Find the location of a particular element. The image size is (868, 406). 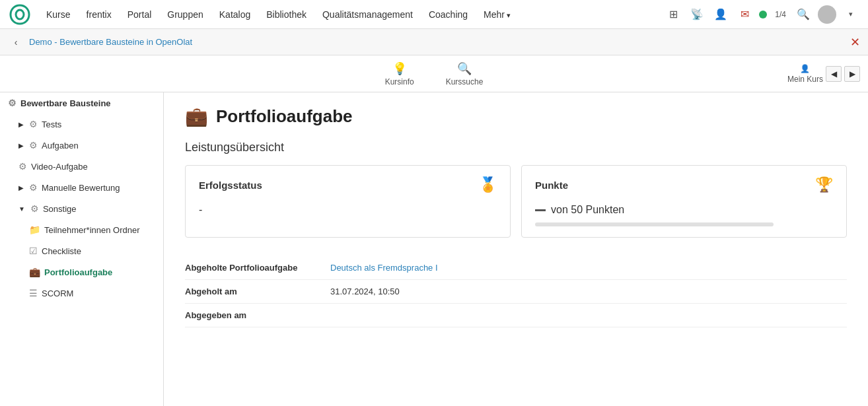

sidebar-item-label: Tests is located at coordinates (52, 124).